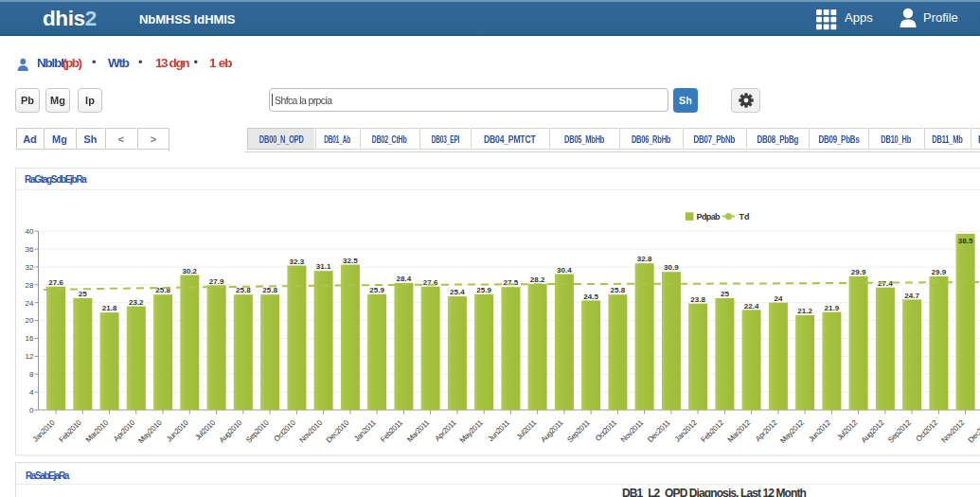 Image resolution: width=980 pixels, height=497 pixels. Describe the element at coordinates (350, 261) in the screenshot. I see `svg-text: 32.5` at that location.